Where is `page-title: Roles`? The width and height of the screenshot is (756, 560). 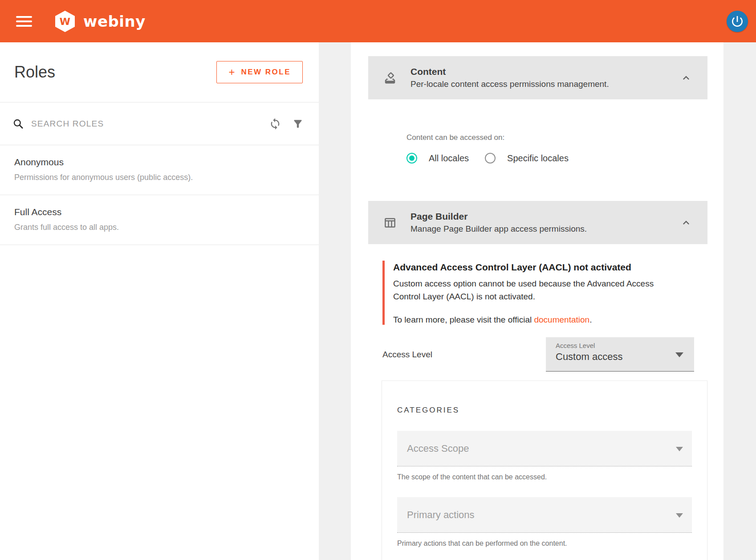
page-title: Roles is located at coordinates (35, 72).